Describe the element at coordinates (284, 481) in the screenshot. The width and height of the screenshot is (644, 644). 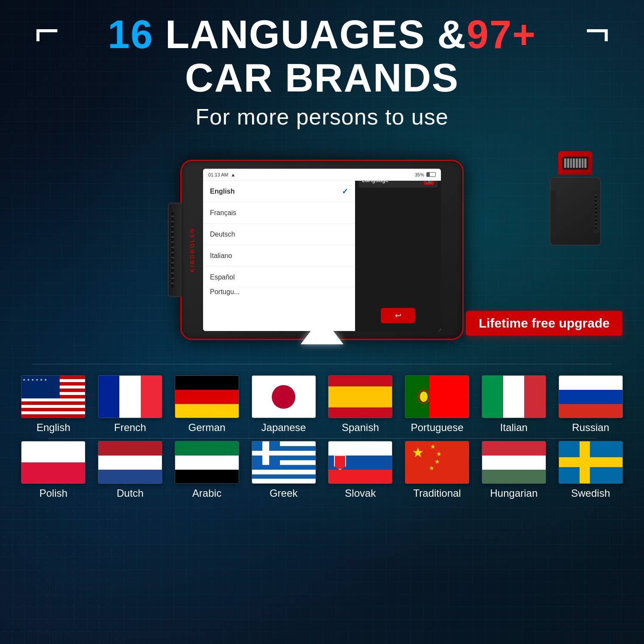
I see `g-s5` at that location.